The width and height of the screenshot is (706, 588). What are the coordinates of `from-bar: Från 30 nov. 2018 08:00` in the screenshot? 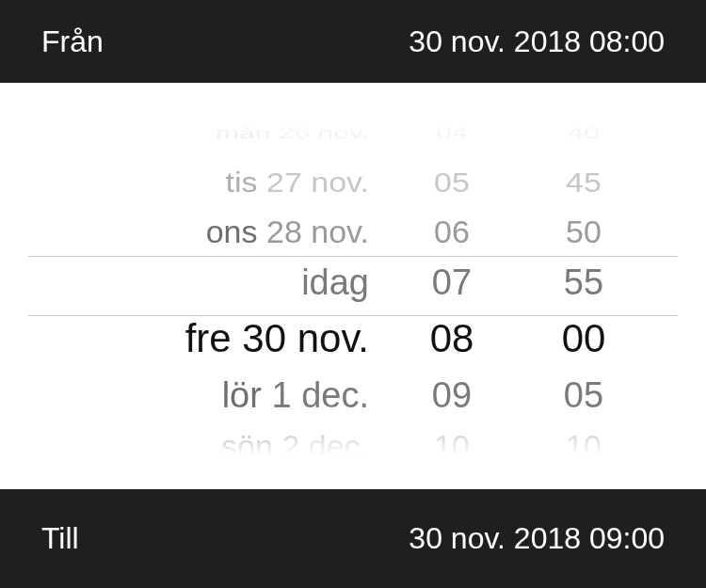 It's located at (353, 41).